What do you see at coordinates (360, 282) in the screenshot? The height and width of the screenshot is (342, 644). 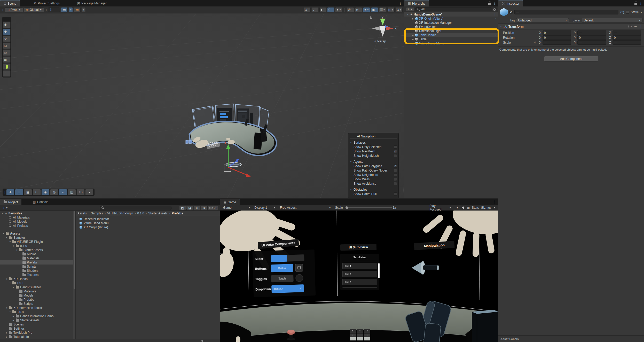 I see `scrollview-item: Item 3` at bounding box center [360, 282].